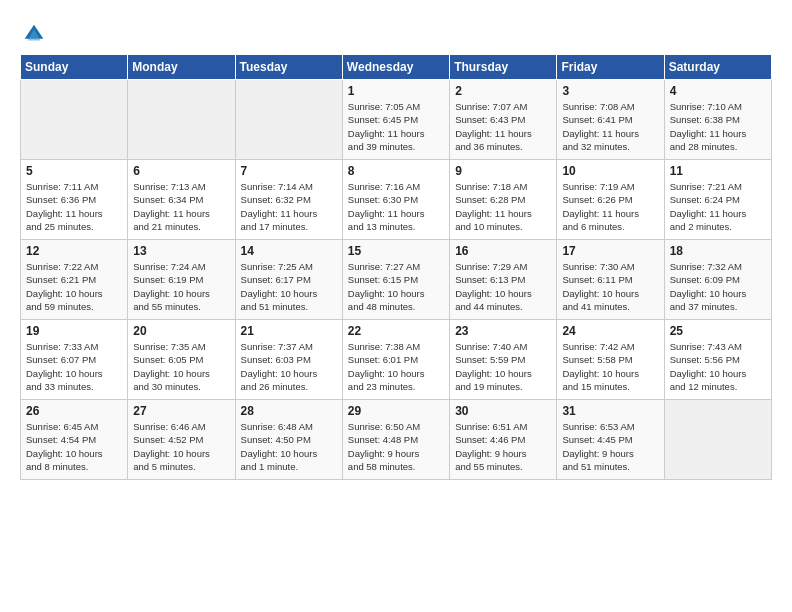 The height and width of the screenshot is (612, 792). What do you see at coordinates (503, 366) in the screenshot?
I see `day-info: Sunrise: 7:40 AMSunset: 5:59 PMDaylight:…` at bounding box center [503, 366].